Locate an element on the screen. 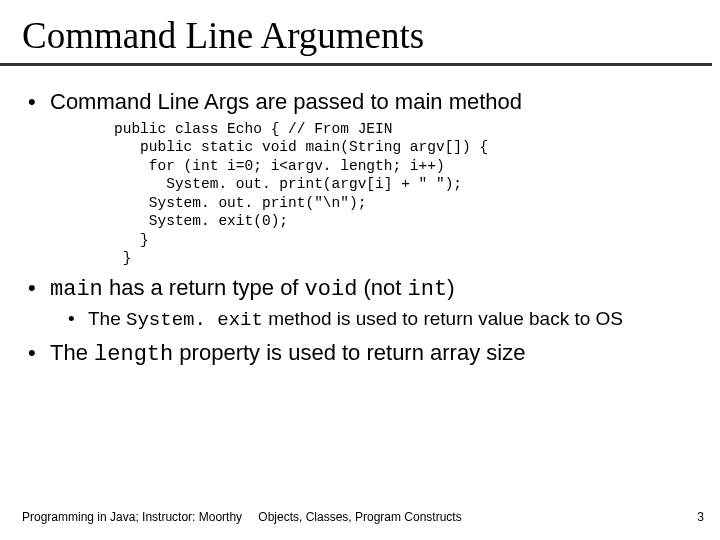 Image resolution: width=720 pixels, height=540 pixels. code-inline: main is located at coordinates (76, 290).